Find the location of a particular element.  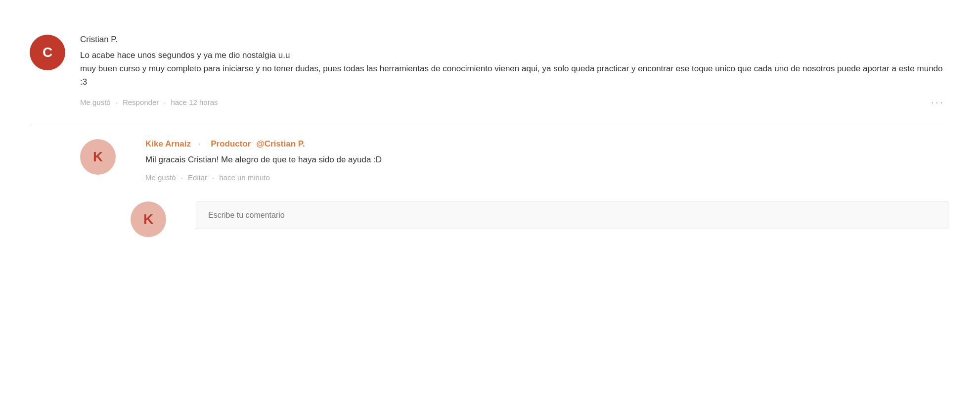

reply-author: Kike Arnaiz · Productor @Cristian P. is located at coordinates (547, 144).